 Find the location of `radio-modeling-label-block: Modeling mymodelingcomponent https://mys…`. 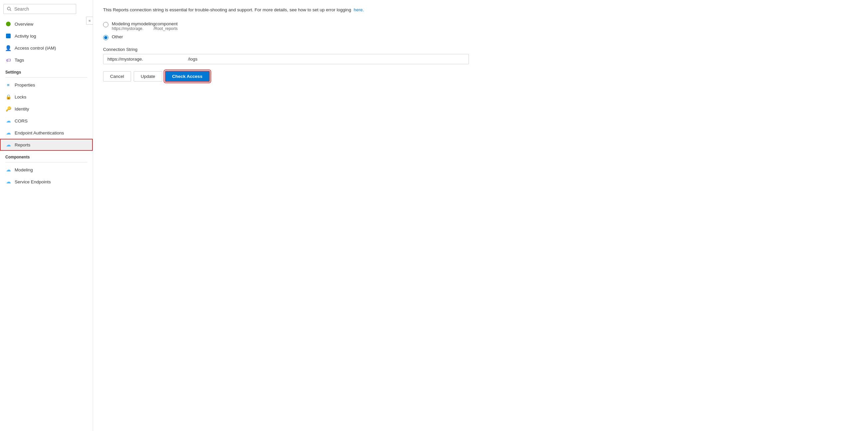

radio-modeling-label-block: Modeling mymodelingcomponent https://mys… is located at coordinates (145, 26).